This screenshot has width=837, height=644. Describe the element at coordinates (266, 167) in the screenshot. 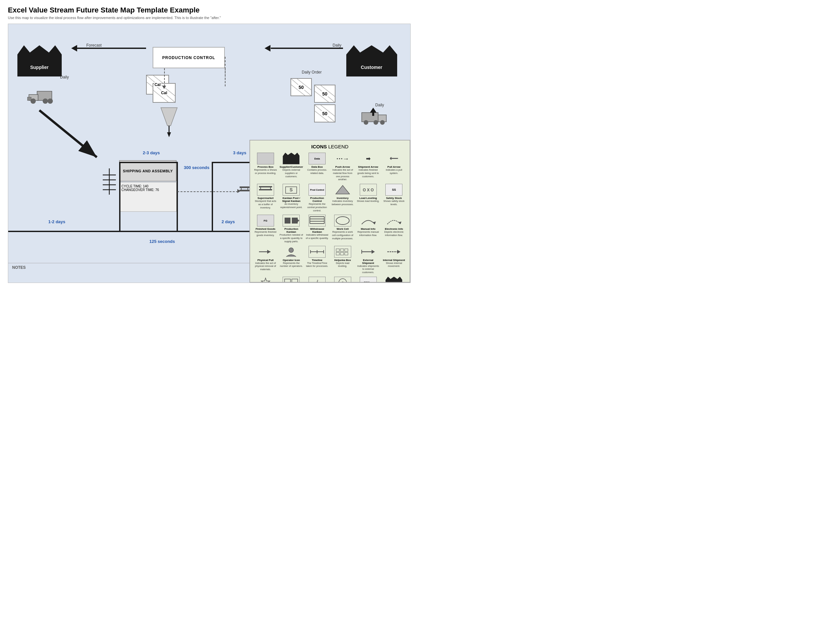

I see `legend-item-process-box: Process Box Represents a Shows or proces…` at that location.